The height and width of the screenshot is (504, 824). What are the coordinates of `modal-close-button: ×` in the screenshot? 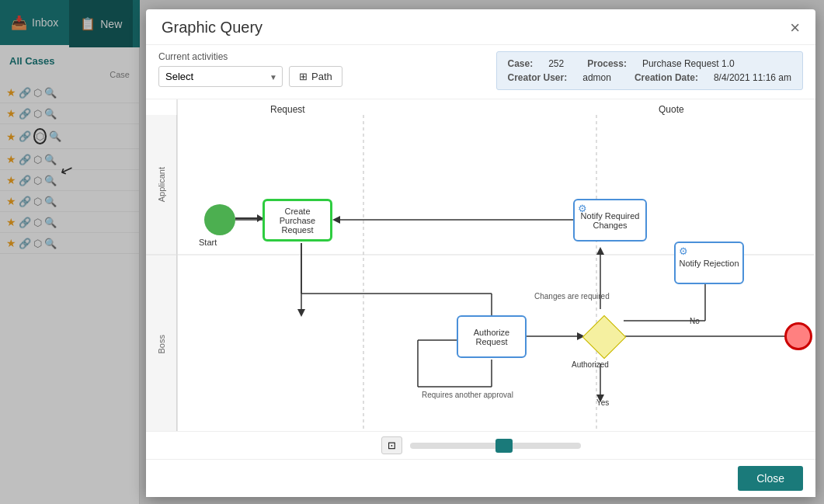 It's located at (795, 28).